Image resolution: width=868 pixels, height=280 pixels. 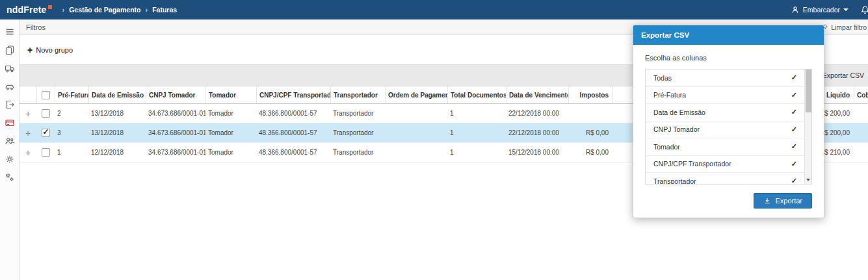 What do you see at coordinates (849, 27) in the screenshot?
I see `clear-filter-label: Limpar filtro` at bounding box center [849, 27].